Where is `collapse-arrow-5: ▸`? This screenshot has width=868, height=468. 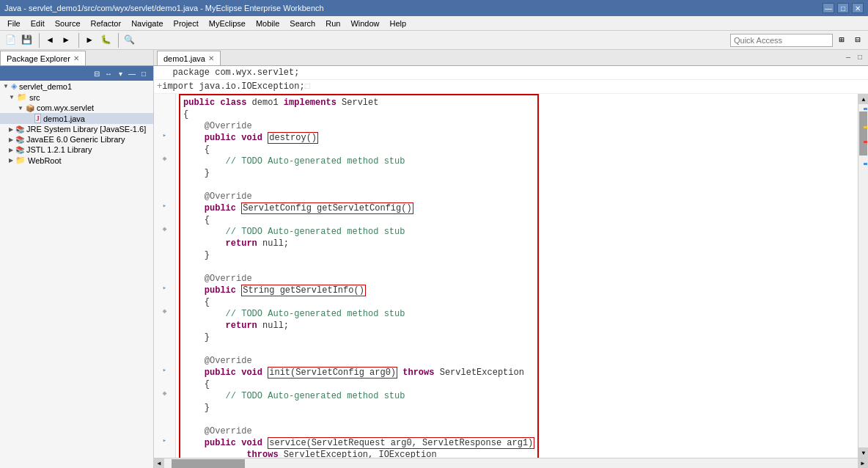 collapse-arrow-5: ▸ is located at coordinates (164, 440).